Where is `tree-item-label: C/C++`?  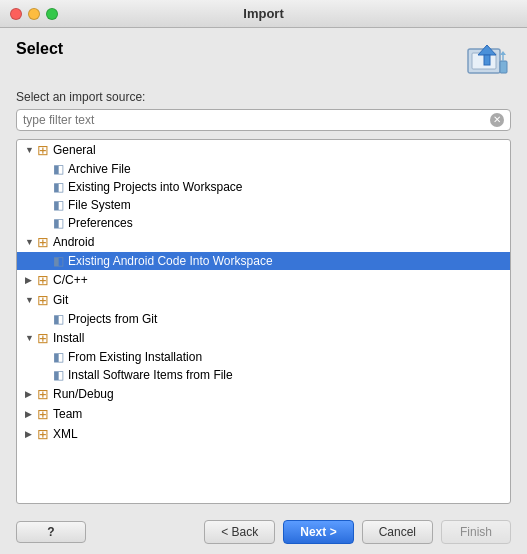
tree-item-label: C/C++ is located at coordinates (70, 280).